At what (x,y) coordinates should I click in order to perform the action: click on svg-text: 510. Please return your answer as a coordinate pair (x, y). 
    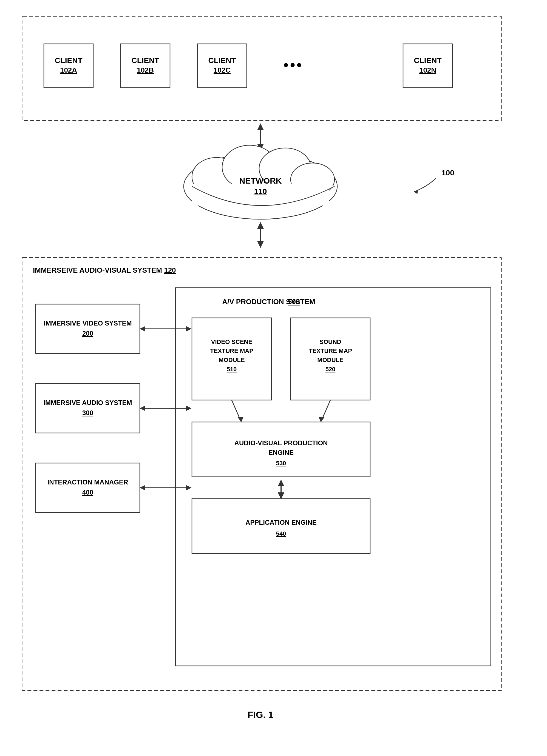
    Looking at the image, I should click on (232, 369).